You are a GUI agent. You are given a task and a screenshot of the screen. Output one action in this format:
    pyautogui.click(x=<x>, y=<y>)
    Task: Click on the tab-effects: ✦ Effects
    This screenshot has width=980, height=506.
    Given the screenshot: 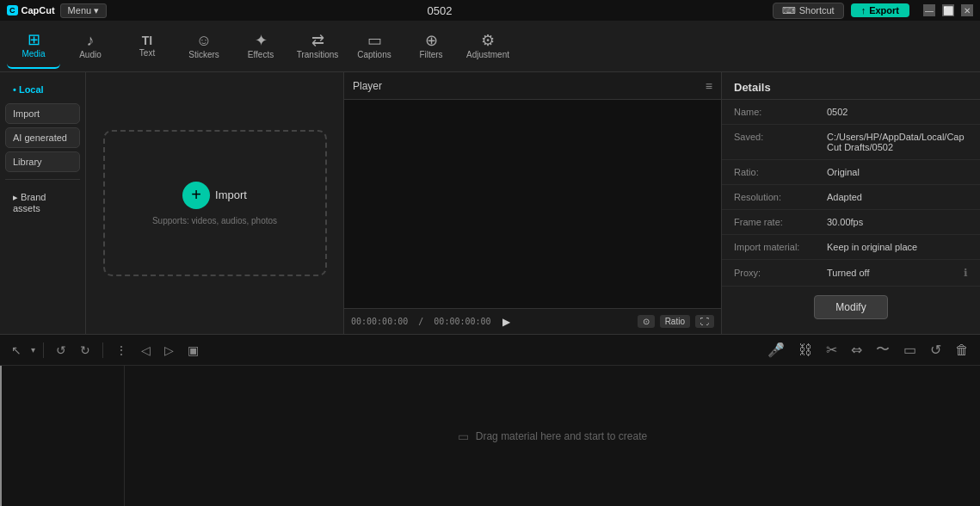 What is the action you would take?
    pyautogui.click(x=261, y=46)
    